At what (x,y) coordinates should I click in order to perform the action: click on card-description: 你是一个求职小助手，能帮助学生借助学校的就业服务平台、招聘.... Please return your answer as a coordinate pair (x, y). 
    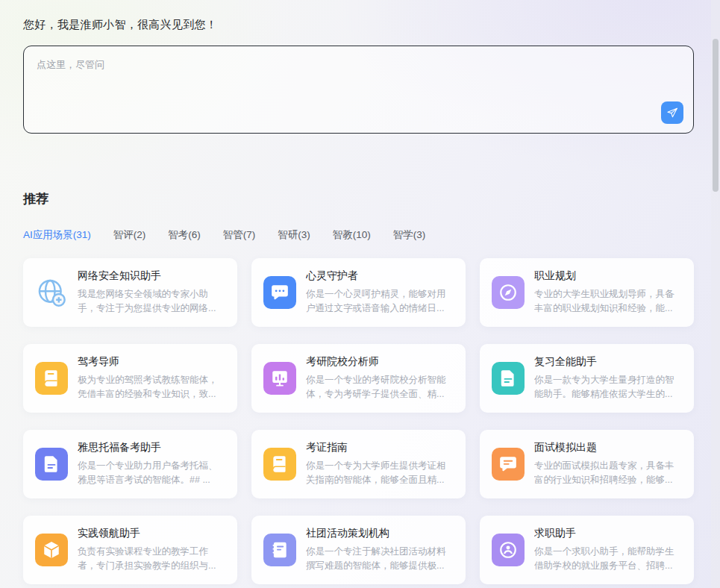
    Looking at the image, I should click on (608, 559).